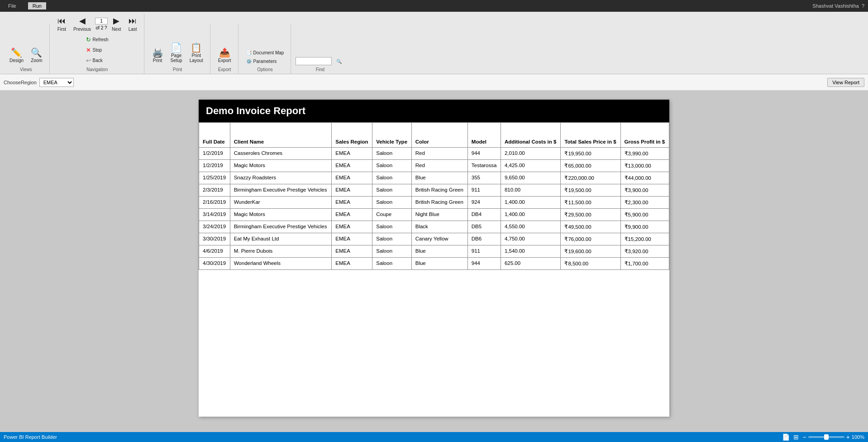  I want to click on table-cell: British Racing Green, so click(439, 190).